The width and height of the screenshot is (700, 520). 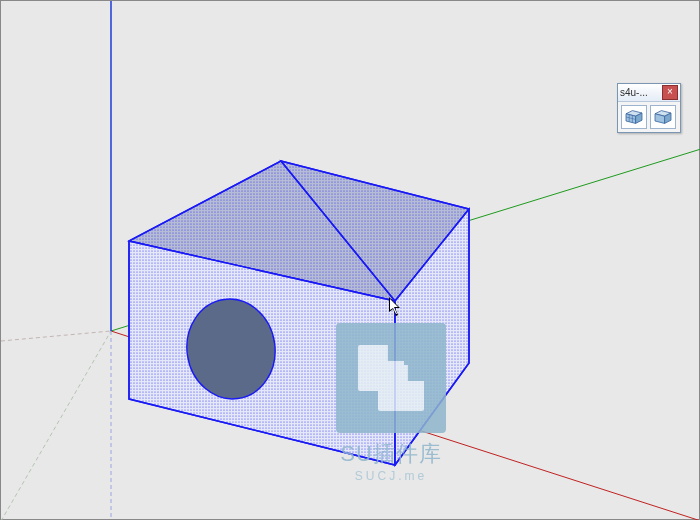 What do you see at coordinates (634, 117) in the screenshot?
I see `box-grid-icon` at bounding box center [634, 117].